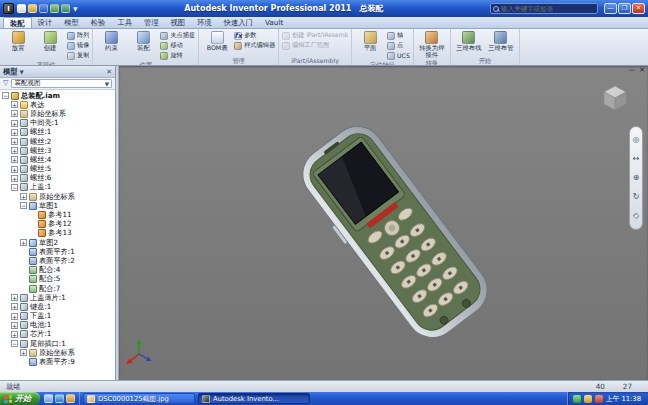  Describe the element at coordinates (636, 140) in the screenshot. I see `full-navigation-wheel-icon: ◎` at that location.